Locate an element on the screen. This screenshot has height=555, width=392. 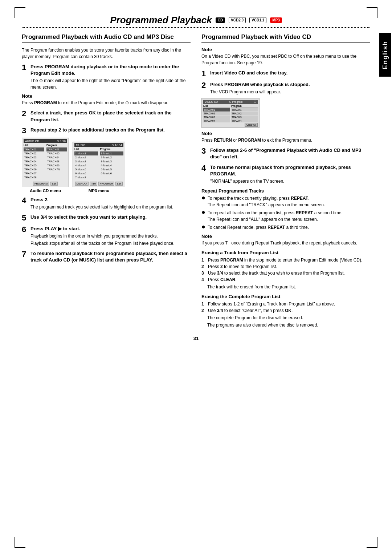
erase-track-step-1: 1 Press PROGRAM in the stop mode to ente… is located at coordinates (286, 260).